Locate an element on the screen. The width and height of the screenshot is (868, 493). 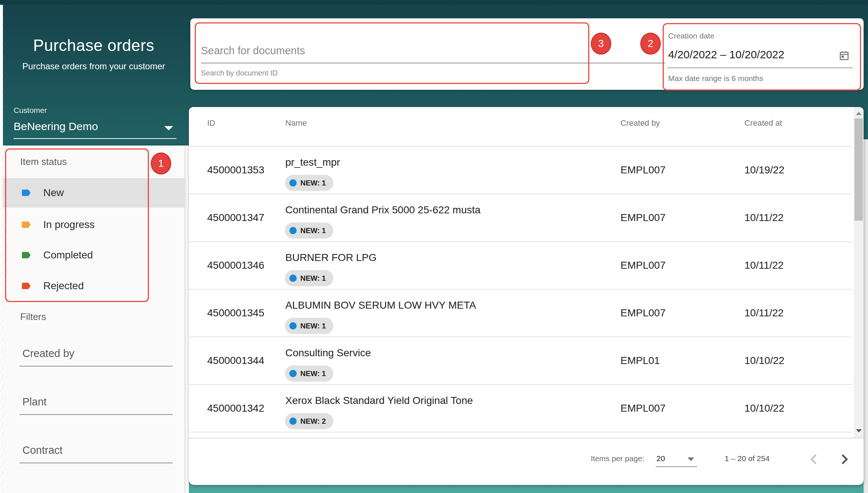
scrollbar-thumb is located at coordinates (859, 169).